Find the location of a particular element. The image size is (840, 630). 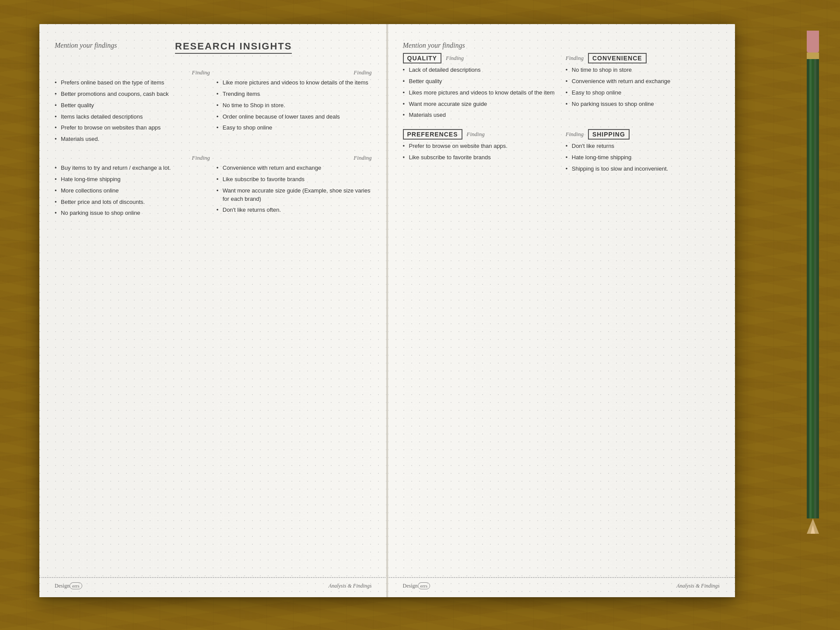

pencil-eraser-band is located at coordinates (813, 56).